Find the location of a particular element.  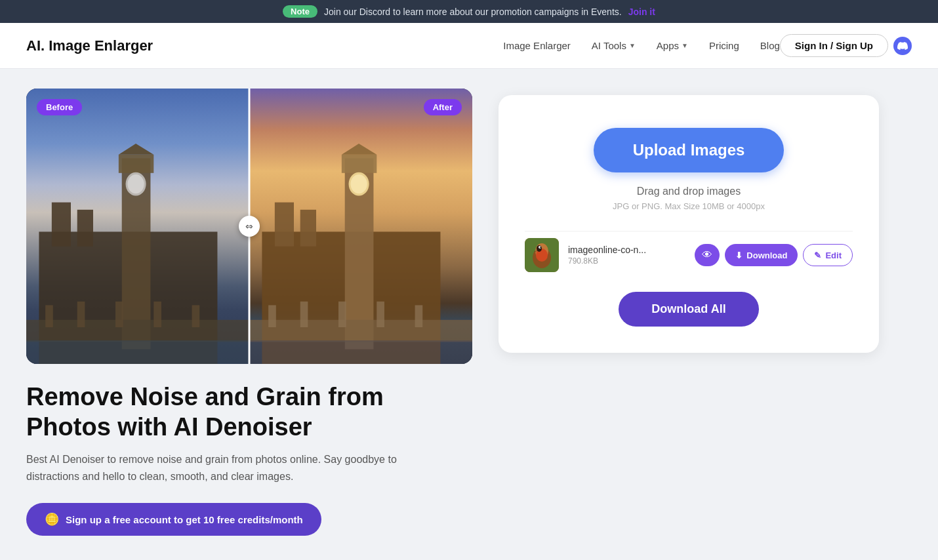

logo: AI. Image Enlarger is located at coordinates (89, 46).